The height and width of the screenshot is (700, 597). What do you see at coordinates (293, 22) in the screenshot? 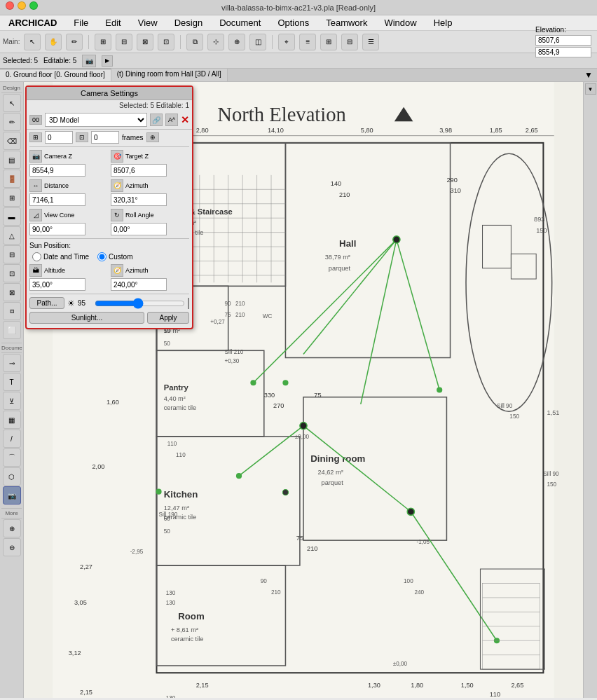
I see `menu-options: Options` at bounding box center [293, 22].